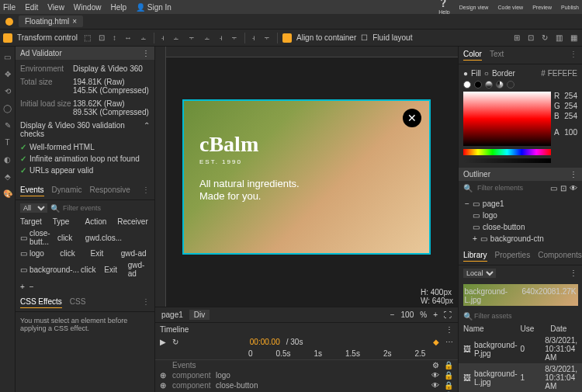  I want to click on tab-events: Events, so click(33, 191).